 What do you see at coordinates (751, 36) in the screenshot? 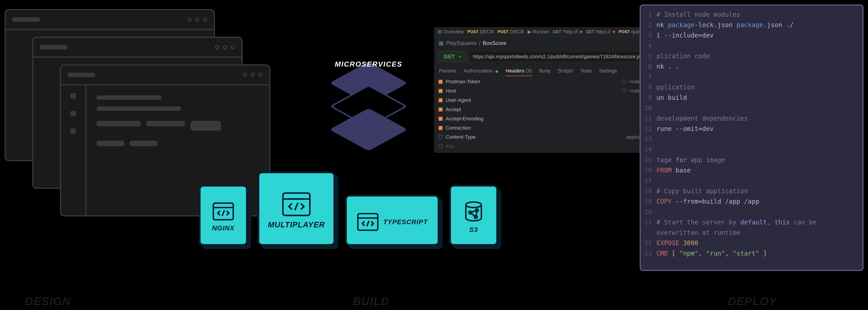
I see `code-line: 3i --include=dev` at bounding box center [751, 36].